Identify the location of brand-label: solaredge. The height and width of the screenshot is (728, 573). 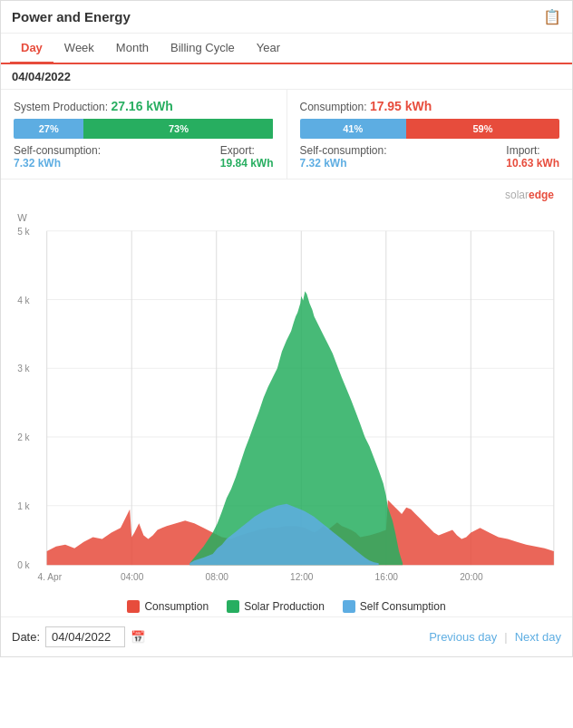
(286, 195).